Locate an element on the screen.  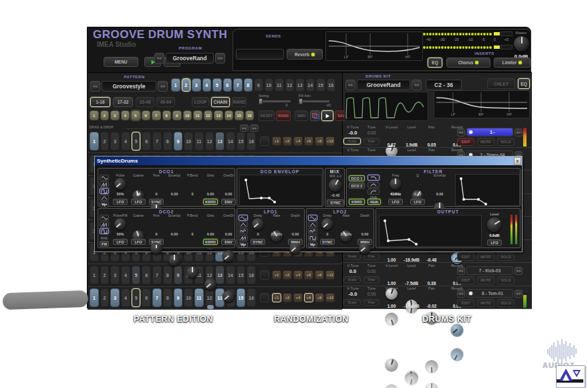
strip6-scale-button: Scale is located at coordinates (352, 256).